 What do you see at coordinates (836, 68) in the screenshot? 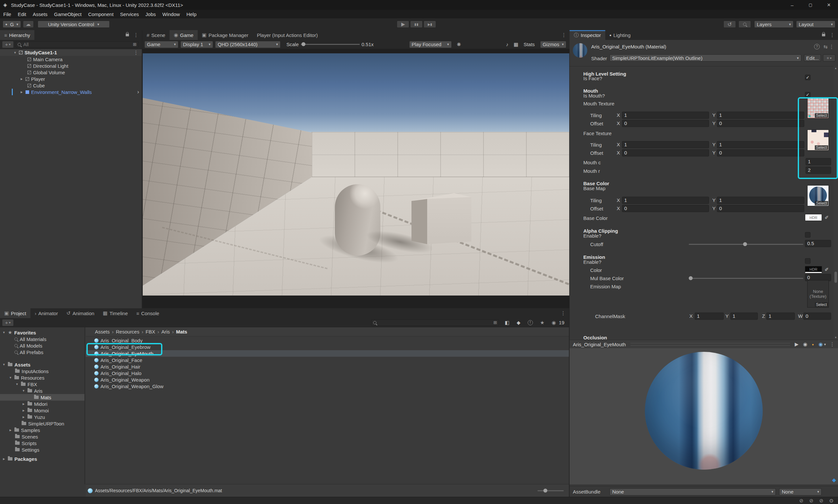
I see `scroll-up-icon: ▲` at bounding box center [836, 68].